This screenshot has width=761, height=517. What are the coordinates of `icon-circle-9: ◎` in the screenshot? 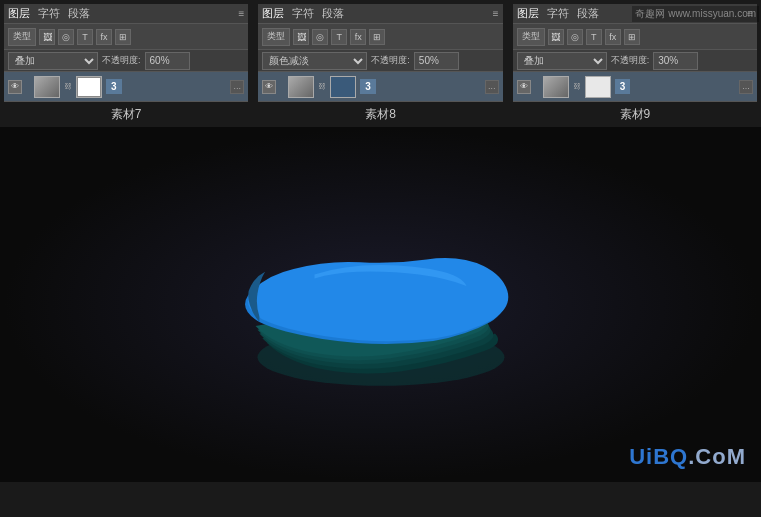 It's located at (575, 37).